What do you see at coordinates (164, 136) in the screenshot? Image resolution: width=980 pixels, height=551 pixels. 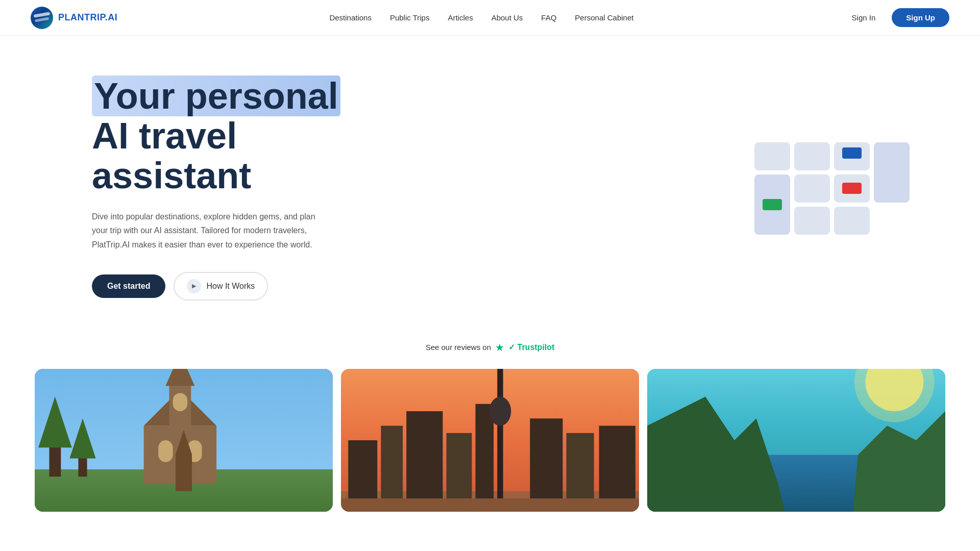 I see `hero-title-line2: AI travel` at bounding box center [164, 136].